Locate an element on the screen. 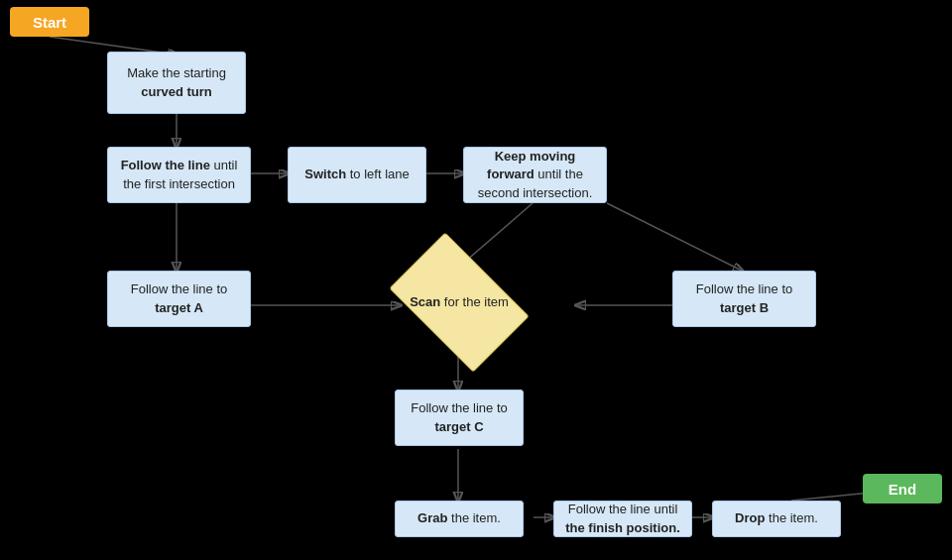  n5-line1: Follow the line to is located at coordinates (179, 289).